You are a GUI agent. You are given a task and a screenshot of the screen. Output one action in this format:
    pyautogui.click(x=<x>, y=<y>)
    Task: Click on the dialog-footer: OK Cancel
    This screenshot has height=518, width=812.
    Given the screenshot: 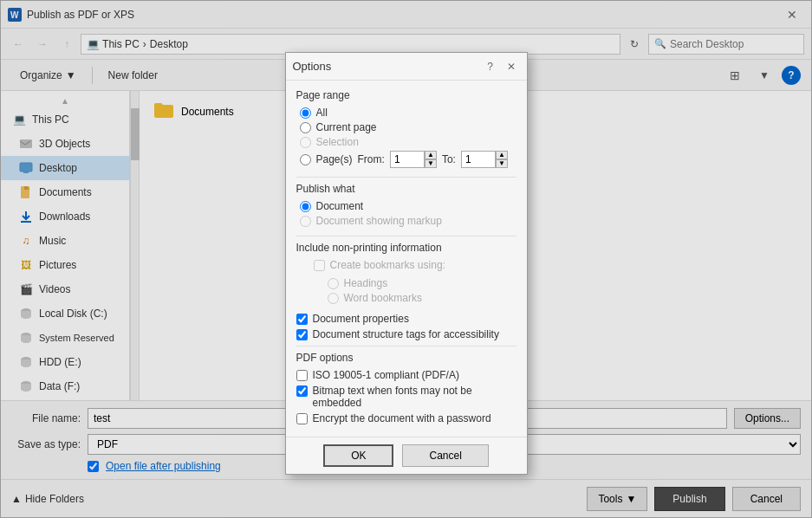 What is the action you would take?
    pyautogui.click(x=406, y=456)
    